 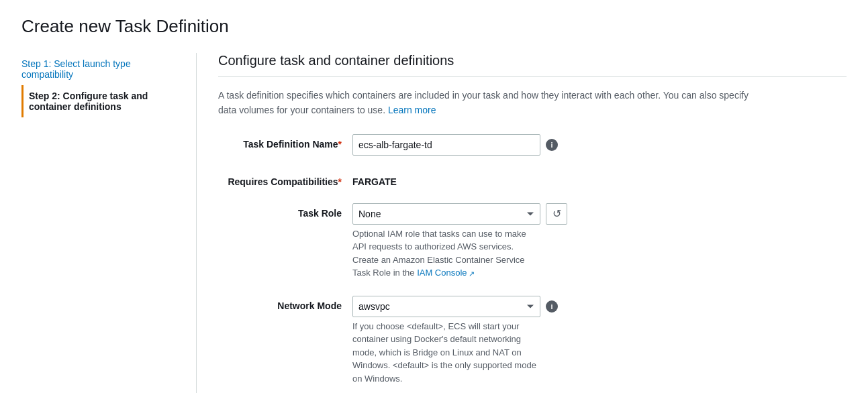 I want to click on task-role-select: None, so click(x=446, y=214).